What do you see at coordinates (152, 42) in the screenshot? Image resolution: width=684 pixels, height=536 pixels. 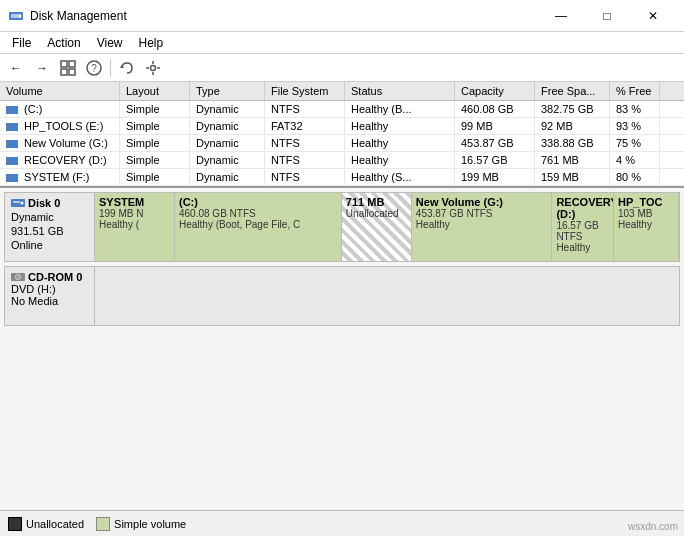 I see `menu-help: Help` at bounding box center [152, 42].